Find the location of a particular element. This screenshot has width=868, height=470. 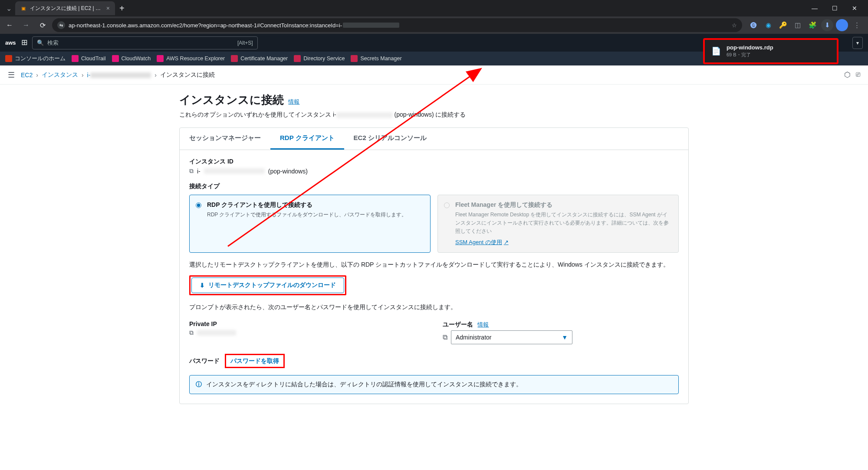

download-file-icon: 📄 is located at coordinates (716, 51).